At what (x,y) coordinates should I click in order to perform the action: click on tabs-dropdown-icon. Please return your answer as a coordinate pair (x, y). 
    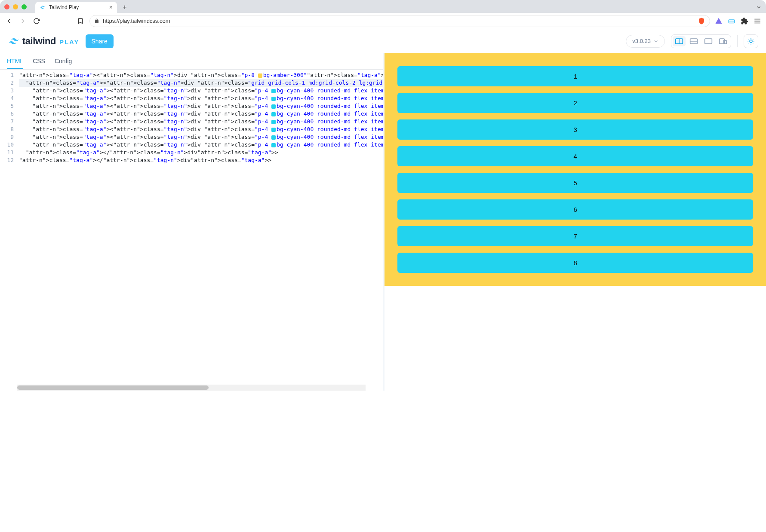
    Looking at the image, I should click on (759, 7).